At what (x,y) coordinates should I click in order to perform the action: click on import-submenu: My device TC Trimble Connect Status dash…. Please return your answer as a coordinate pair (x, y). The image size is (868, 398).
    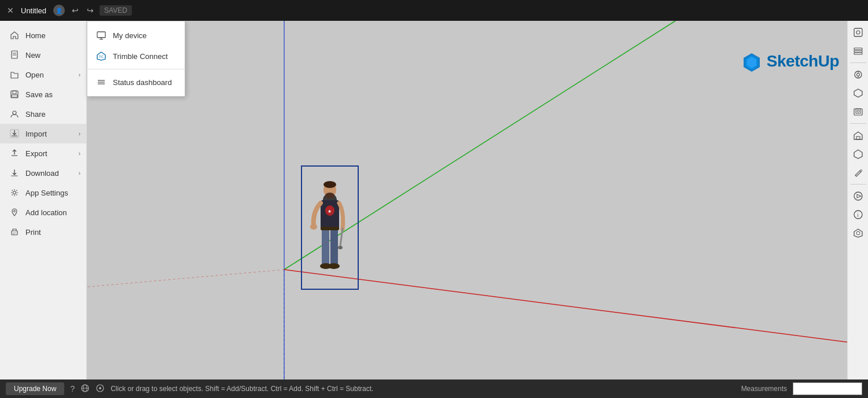
    Looking at the image, I should click on (136, 59).